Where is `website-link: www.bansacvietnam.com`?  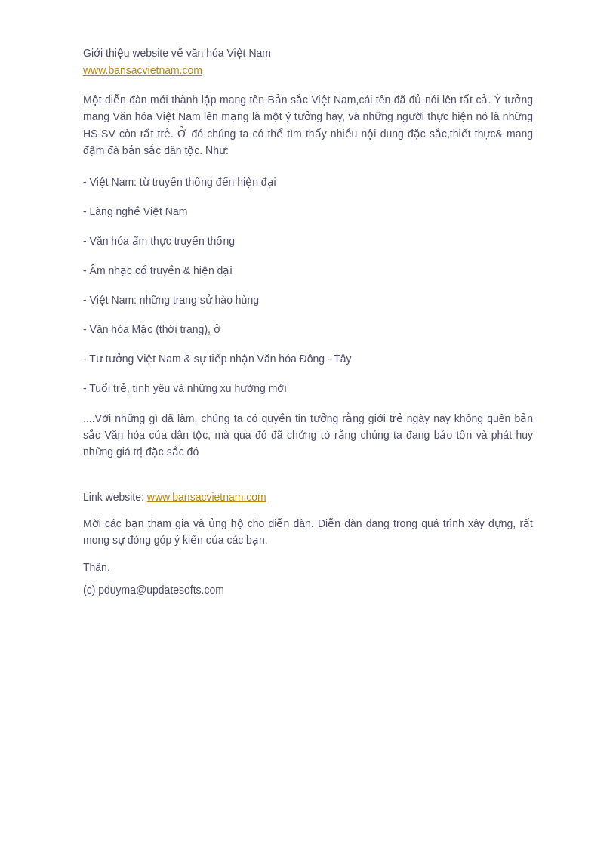
website-link: www.bansacvietnam.com is located at coordinates (207, 497).